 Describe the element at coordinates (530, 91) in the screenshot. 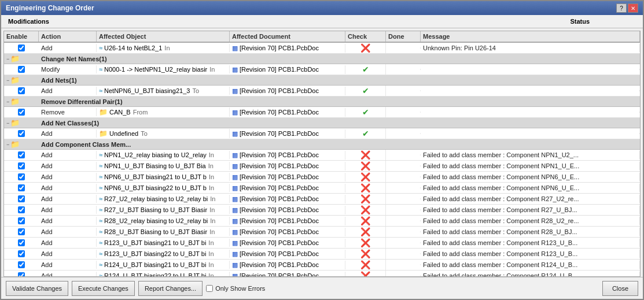

I see `message-cell` at that location.